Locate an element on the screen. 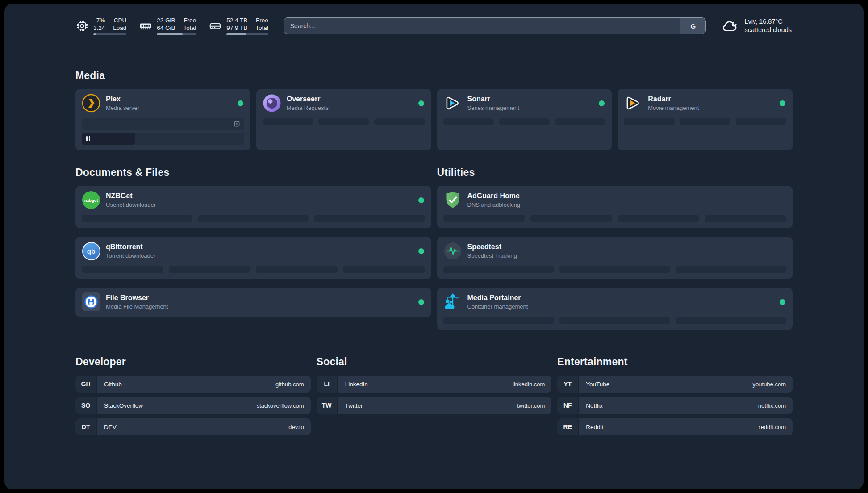  app-description: Container management is located at coordinates (498, 306).